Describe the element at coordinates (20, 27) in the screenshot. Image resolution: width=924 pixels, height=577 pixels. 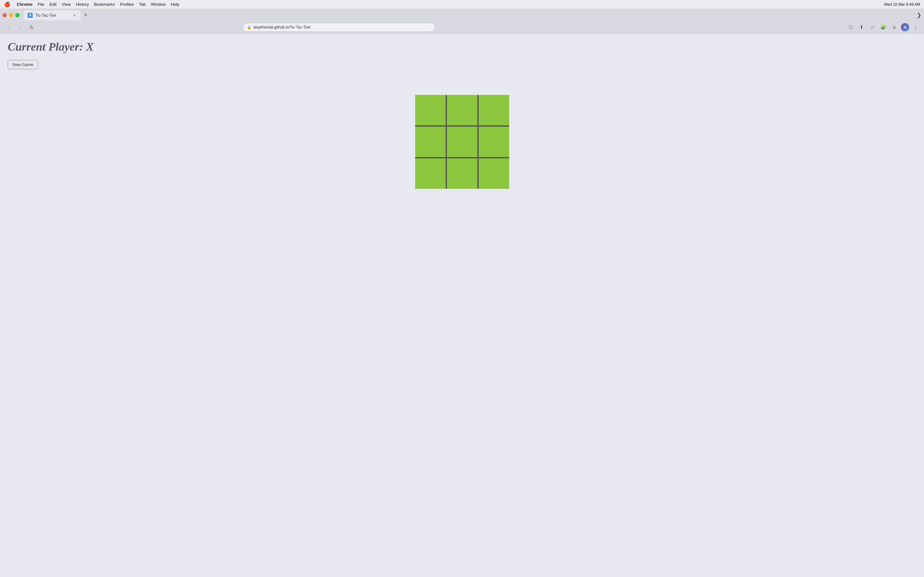
I see `forward-icon: ›` at that location.